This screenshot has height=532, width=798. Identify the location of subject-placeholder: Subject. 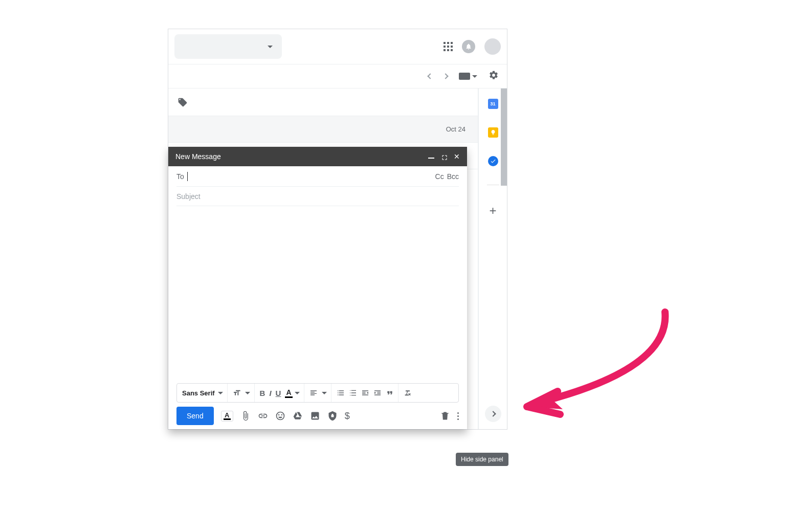
(188, 196).